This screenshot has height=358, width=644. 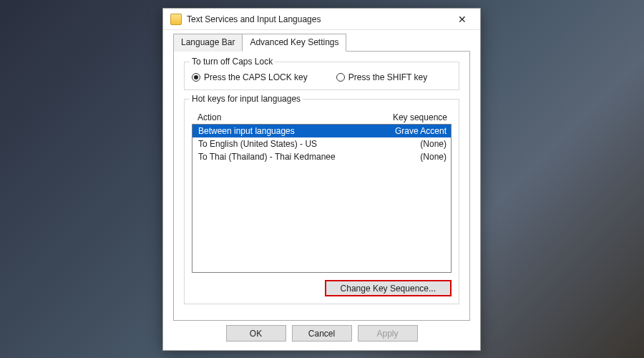 I want to click on titlebar: Text Services and Input Languages ✕, so click(x=322, y=19).